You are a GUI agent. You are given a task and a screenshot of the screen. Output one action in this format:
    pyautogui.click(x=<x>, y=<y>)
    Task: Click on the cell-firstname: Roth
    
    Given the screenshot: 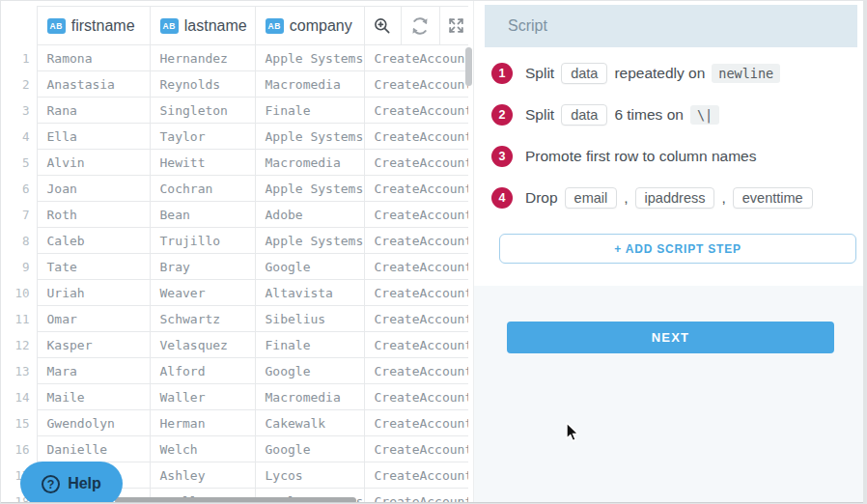 What is the action you would take?
    pyautogui.click(x=93, y=214)
    